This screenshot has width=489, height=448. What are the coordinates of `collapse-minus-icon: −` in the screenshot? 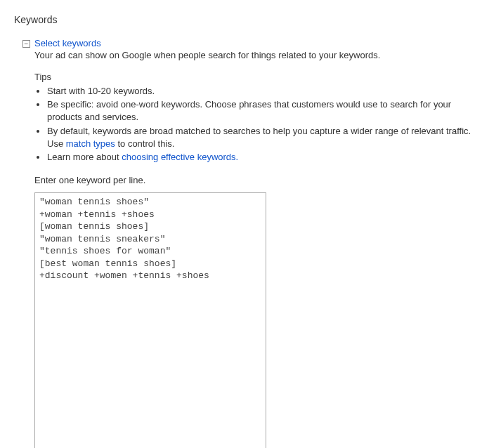 It's located at (27, 44).